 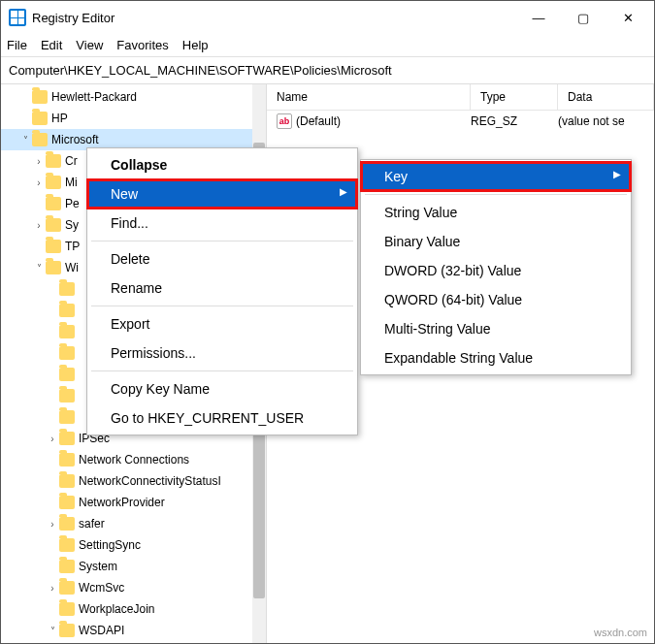 I want to click on address-bar: Computer\HKEY_LOCAL_MACHINE\SOFTWARE\Pol…, so click(x=328, y=71).